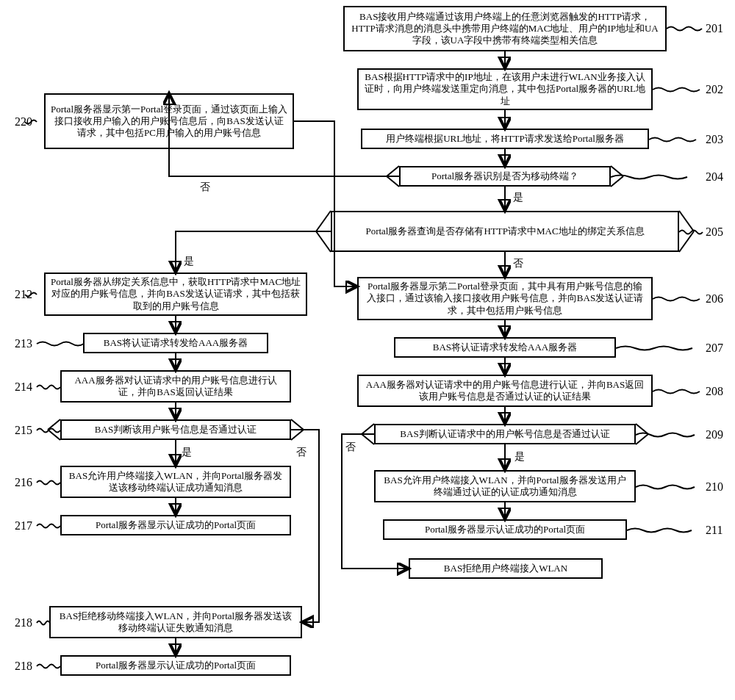 This screenshot has height=700, width=735. Describe the element at coordinates (518, 198) in the screenshot. I see `label-204-yes: 是` at that location.